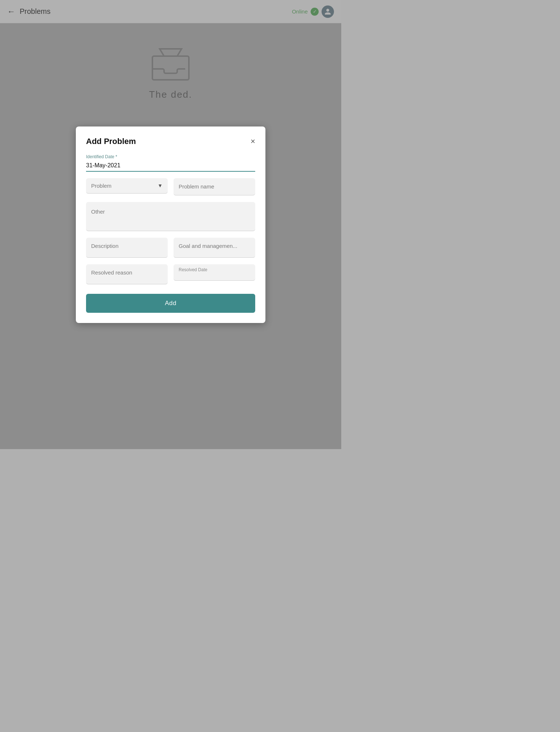 This screenshot has width=560, height=732. What do you see at coordinates (214, 248) in the screenshot?
I see `goal-group: Goal and managemen...` at bounding box center [214, 248].